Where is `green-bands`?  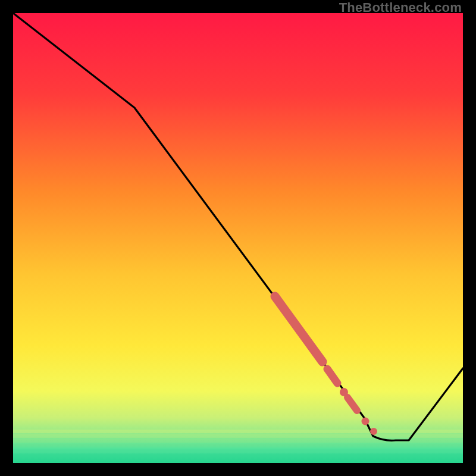
green-bands is located at coordinates (238, 446).